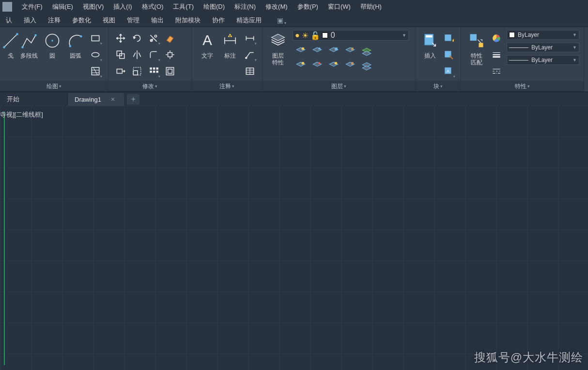  What do you see at coordinates (351, 35) in the screenshot?
I see `layer-dropdown: ● ☀ 🔓 0 ▼` at bounding box center [351, 35].